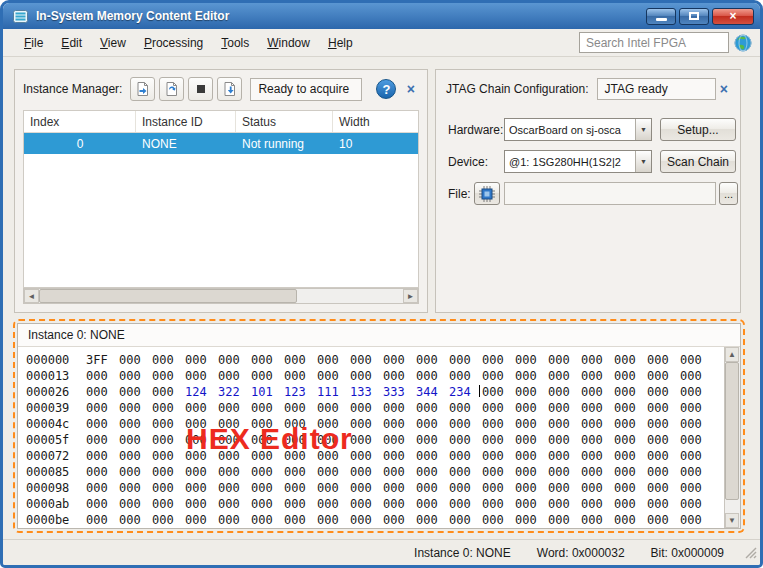 The height and width of the screenshot is (568, 763). What do you see at coordinates (410, 296) in the screenshot?
I see `scroll-right-icon: ►` at bounding box center [410, 296].